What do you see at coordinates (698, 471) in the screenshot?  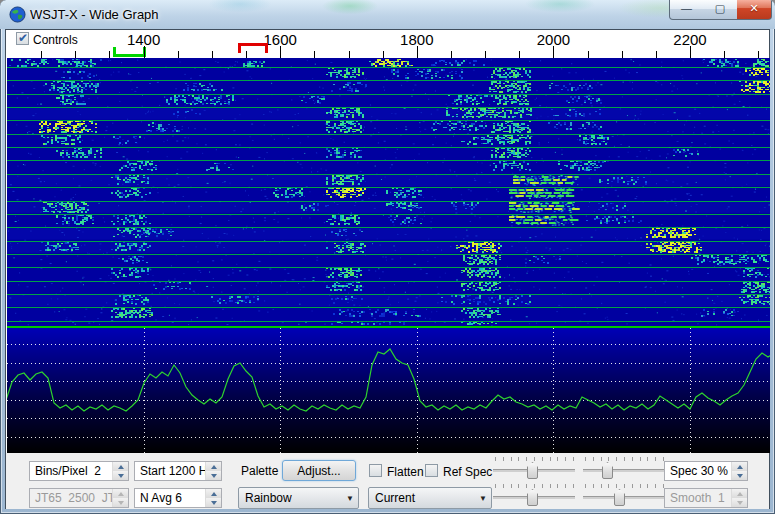 I see `spec-percent-value: Spec 30 %` at bounding box center [698, 471].